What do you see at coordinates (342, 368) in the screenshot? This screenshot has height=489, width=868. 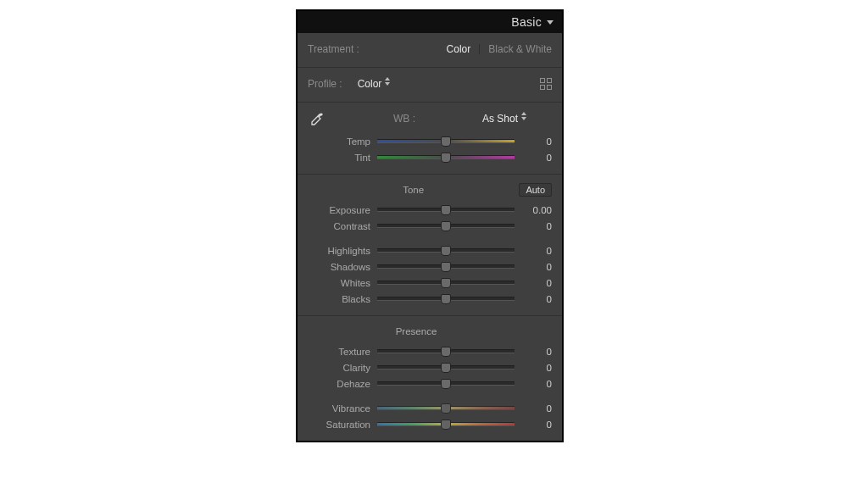 I see `clarity-label: Clarity` at bounding box center [342, 368].